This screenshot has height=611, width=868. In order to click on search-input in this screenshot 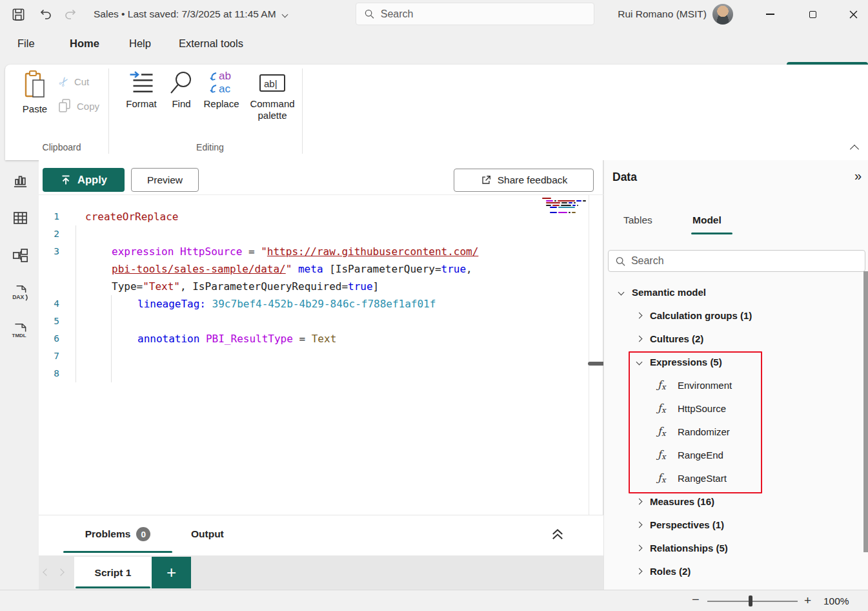, I will do `click(483, 14)`.